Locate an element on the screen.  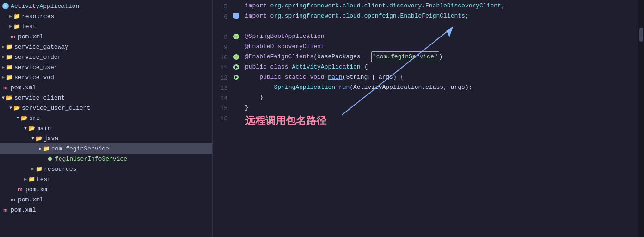
code-line-15: } is located at coordinates (441, 108).